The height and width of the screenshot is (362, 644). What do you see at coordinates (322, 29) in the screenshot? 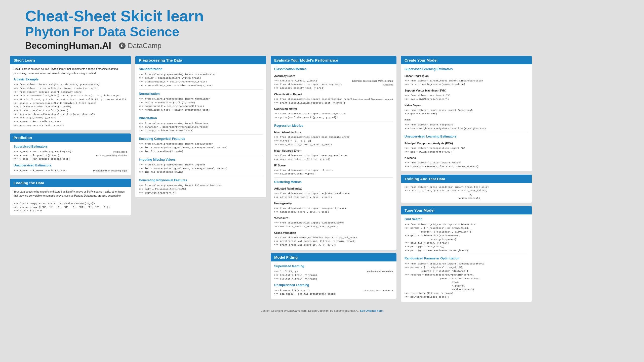
I see `header: Cheat-Sheet Skicit learn Phyton For Data…` at bounding box center [322, 29].